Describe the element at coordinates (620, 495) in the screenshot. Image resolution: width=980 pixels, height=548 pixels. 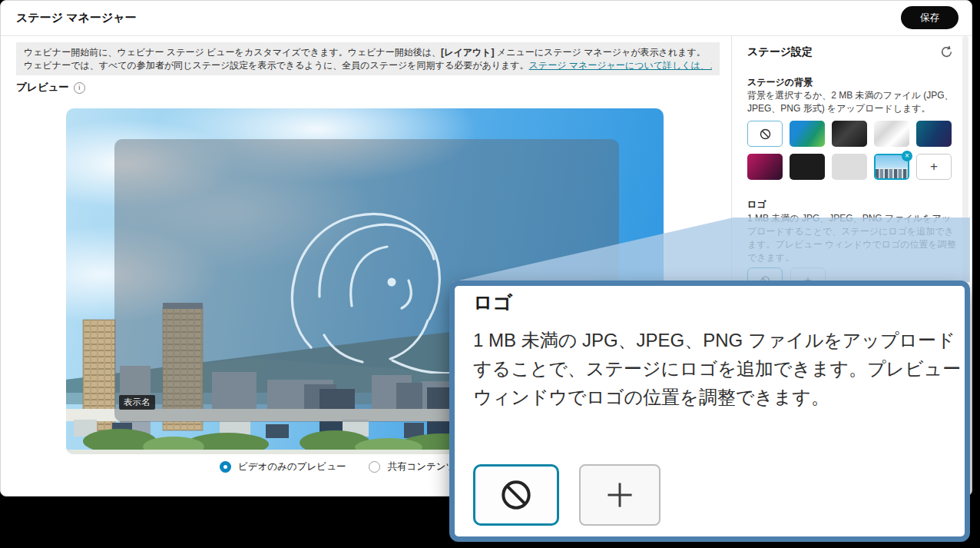
I see `add-icon` at that location.